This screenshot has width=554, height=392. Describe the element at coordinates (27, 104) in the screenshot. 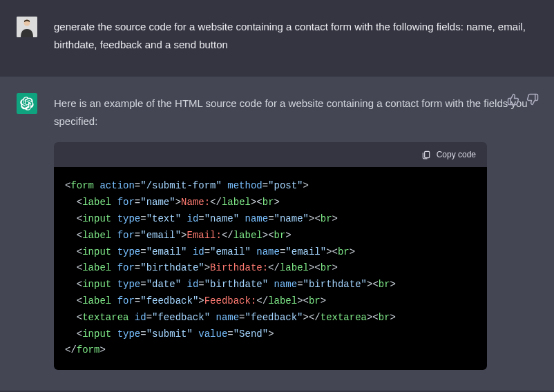

I see `assistant-avatar` at that location.